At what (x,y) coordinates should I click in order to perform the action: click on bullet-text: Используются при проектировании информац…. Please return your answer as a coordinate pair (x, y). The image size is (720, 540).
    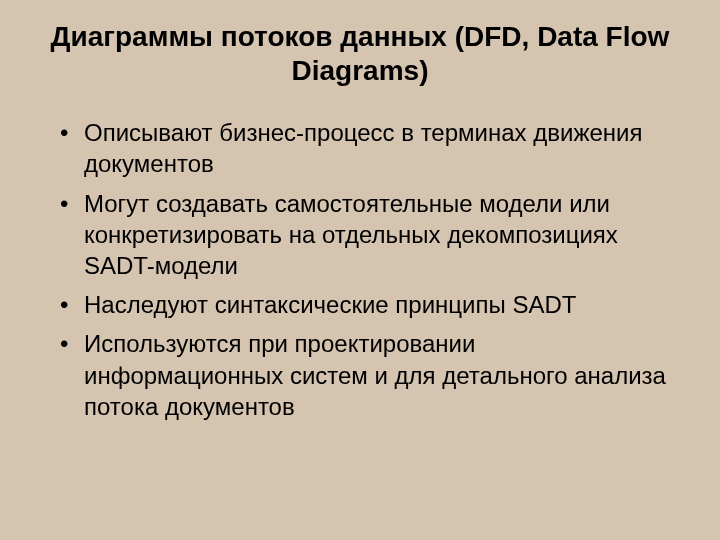
    Looking at the image, I should click on (375, 374).